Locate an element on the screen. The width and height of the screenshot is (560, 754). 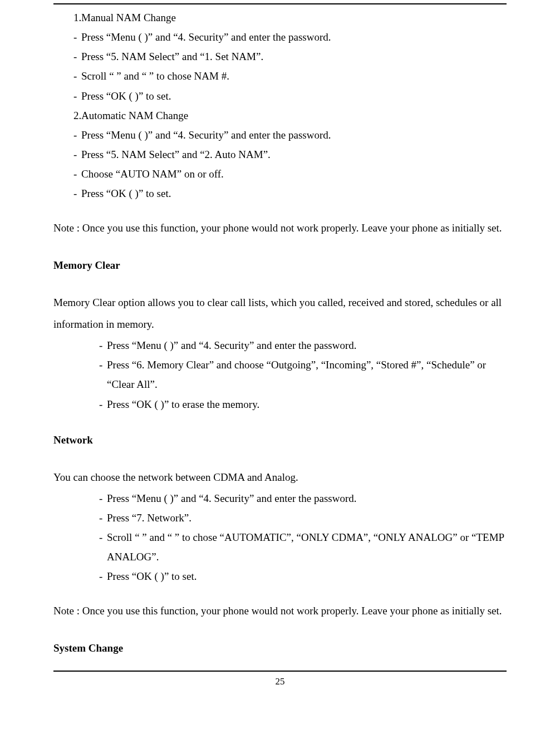
list-text: Scroll “ ” and “ ” to chose “AUTOMATIC”,… is located at coordinates (307, 547).